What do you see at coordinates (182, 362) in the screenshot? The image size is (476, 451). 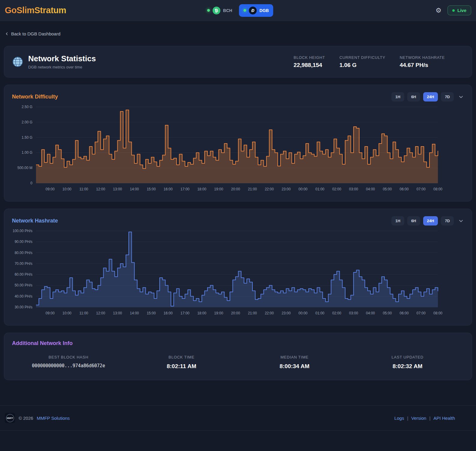 I see `info-block-time: BLOCK TIME 8:02:11 AM` at bounding box center [182, 362].